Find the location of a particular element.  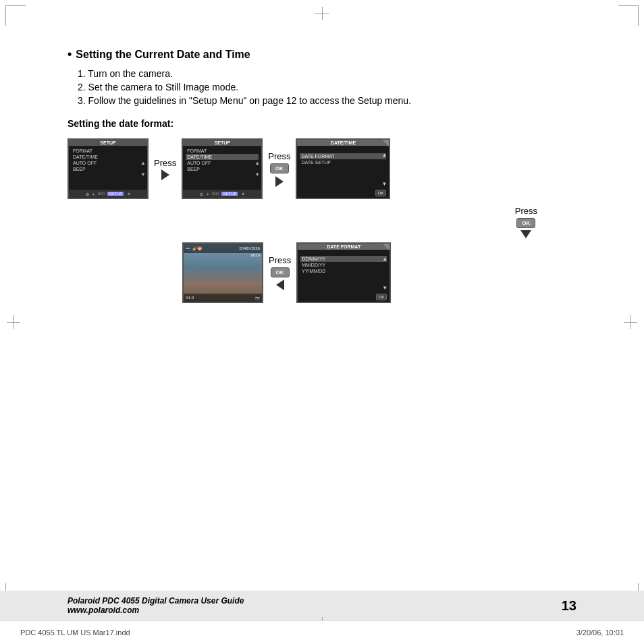

screen-setup-1: SETUP FORMAT DATE/TIME AUTO OFF BEEP ▲ ▼… is located at coordinates (108, 169).